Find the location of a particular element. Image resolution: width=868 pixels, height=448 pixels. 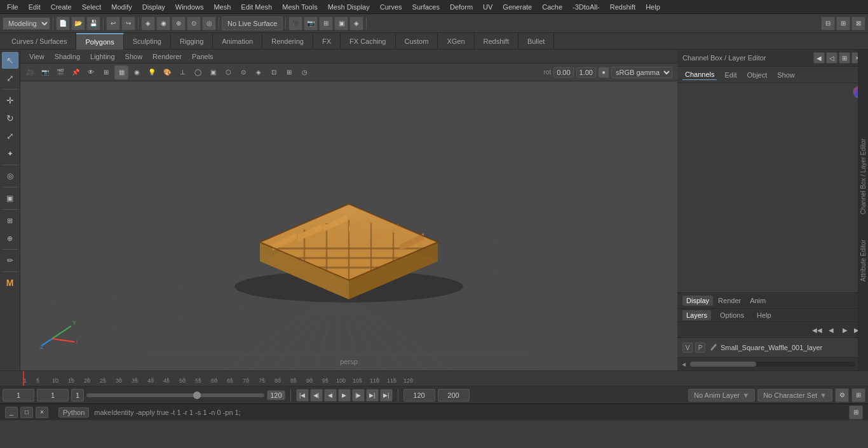

playback-slider-thumb is located at coordinates (197, 395).